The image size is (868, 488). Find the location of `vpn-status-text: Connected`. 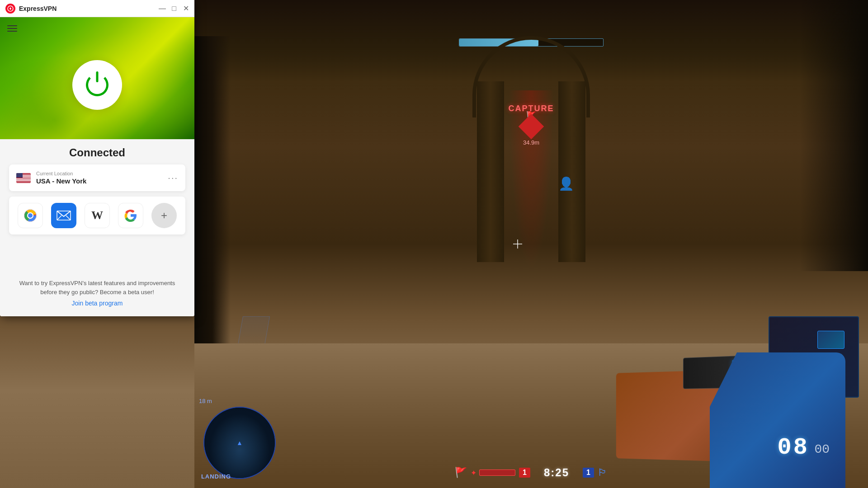

vpn-status-text: Connected is located at coordinates (97, 152).